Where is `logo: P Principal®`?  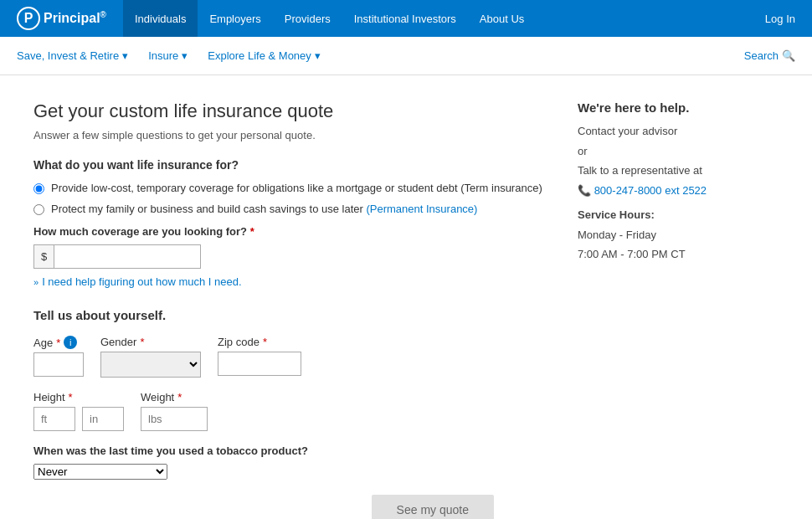
logo: P Principal® is located at coordinates (62, 18).